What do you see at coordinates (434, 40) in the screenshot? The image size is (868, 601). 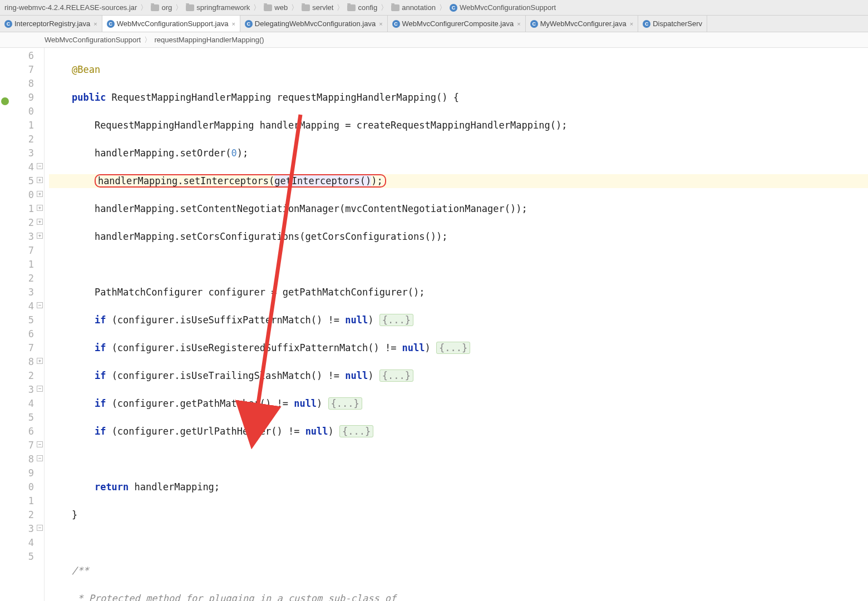 I see `code-breadcrumb: WebMvcConfigurationSupport 〉 requestMapp…` at bounding box center [434, 40].